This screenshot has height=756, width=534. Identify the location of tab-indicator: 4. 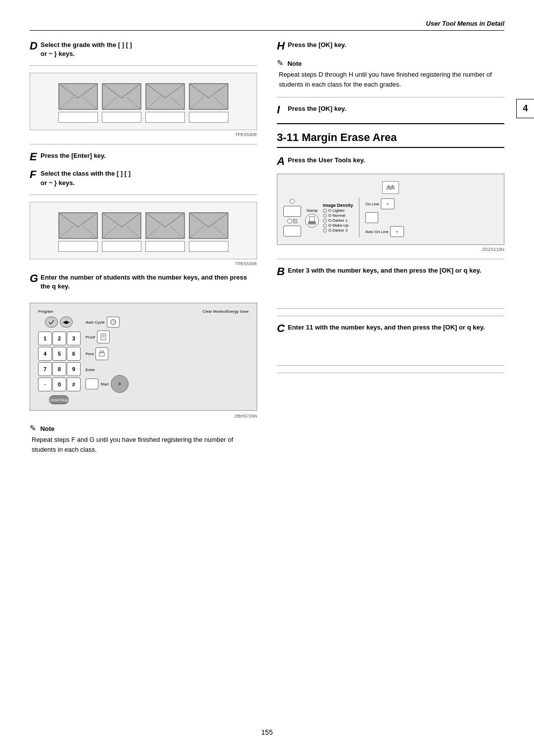
(525, 109).